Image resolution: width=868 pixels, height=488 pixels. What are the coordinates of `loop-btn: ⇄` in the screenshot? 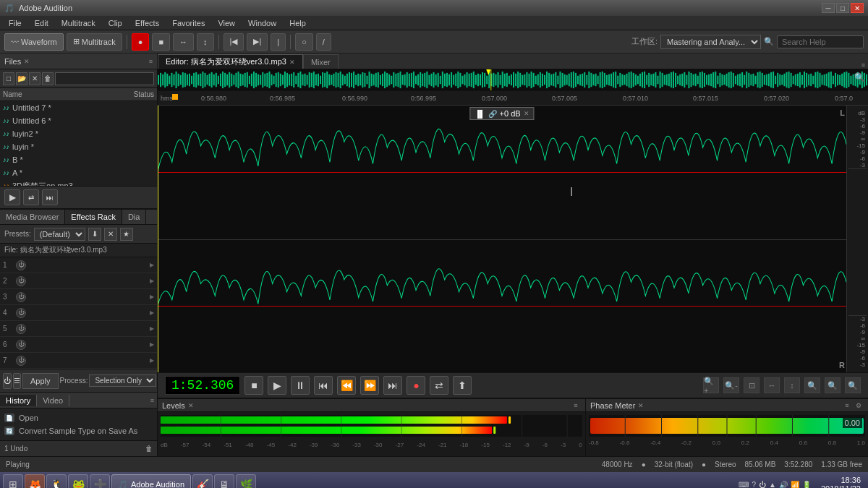 It's located at (31, 197).